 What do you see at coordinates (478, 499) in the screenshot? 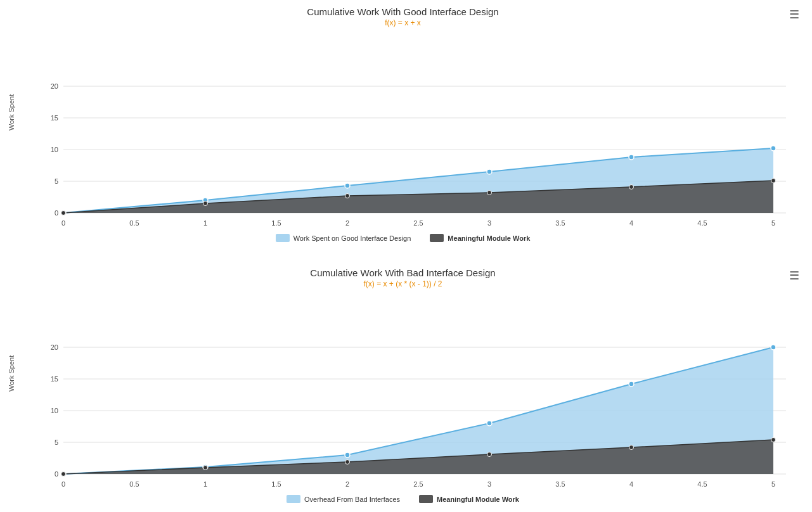
I see `chart2-legend-dark-label: Meaningful Module Work` at bounding box center [478, 499].